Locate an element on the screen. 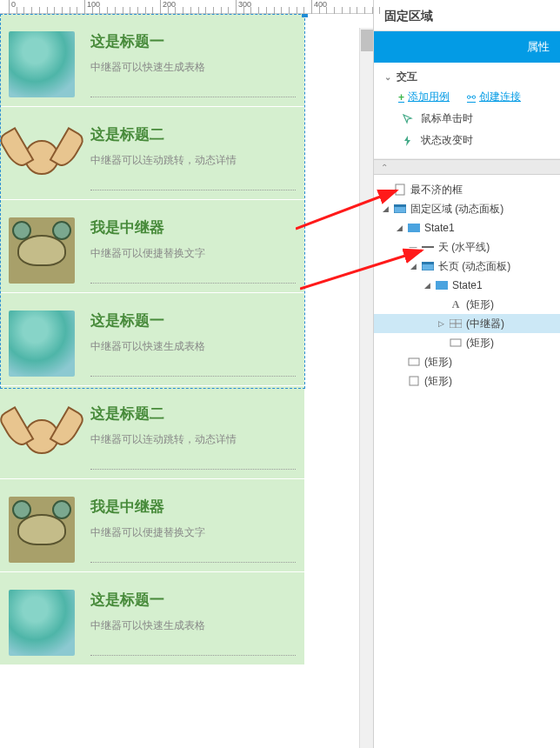  event-state-change: 状态改变时 is located at coordinates (467, 141).